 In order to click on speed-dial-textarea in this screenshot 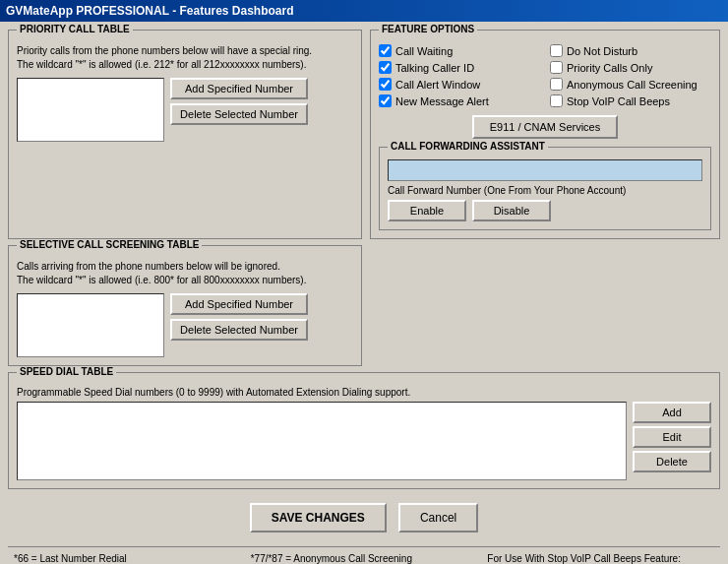, I will do `click(322, 441)`.